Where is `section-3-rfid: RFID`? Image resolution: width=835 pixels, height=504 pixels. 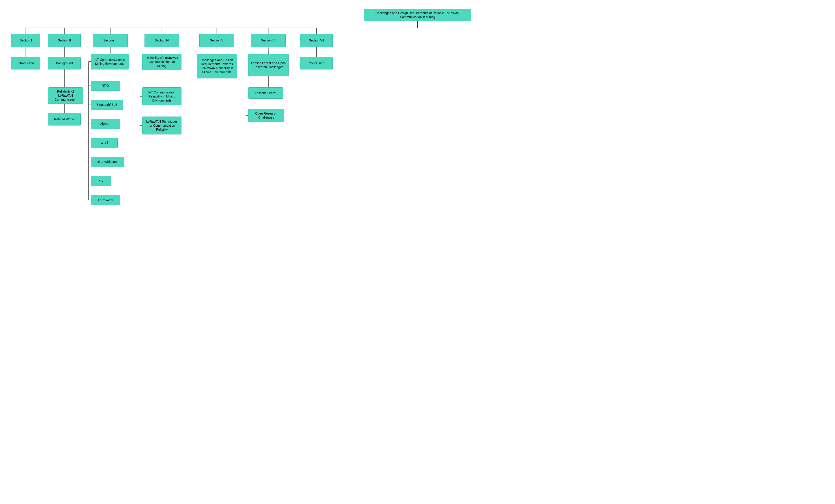
section-3-rfid: RFID is located at coordinates (105, 86).